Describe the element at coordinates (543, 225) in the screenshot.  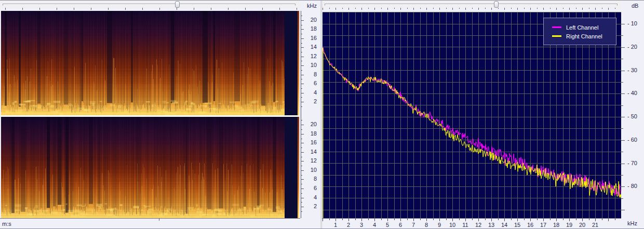
I see `tick-label: 17` at that location.